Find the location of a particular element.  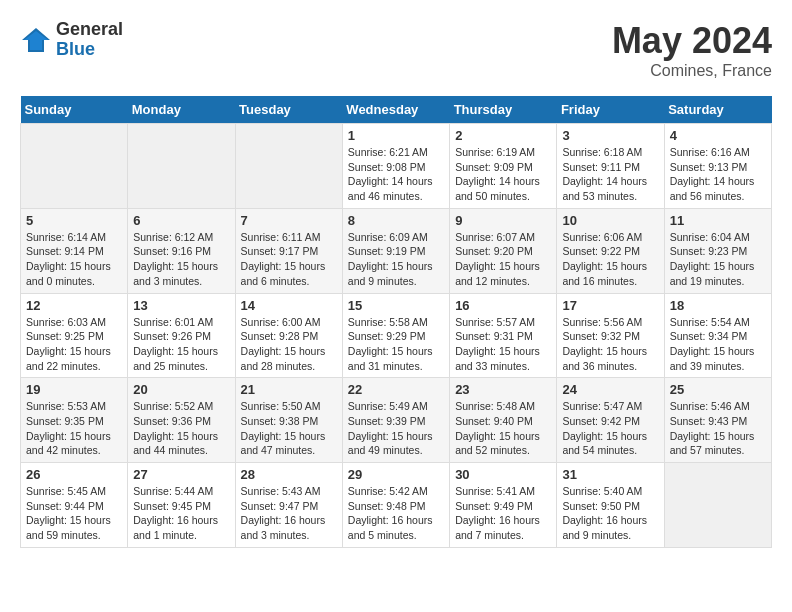

day-info: Sunrise: 6:01 AMSunset: 9:26 PMDaylight:… is located at coordinates (181, 344).